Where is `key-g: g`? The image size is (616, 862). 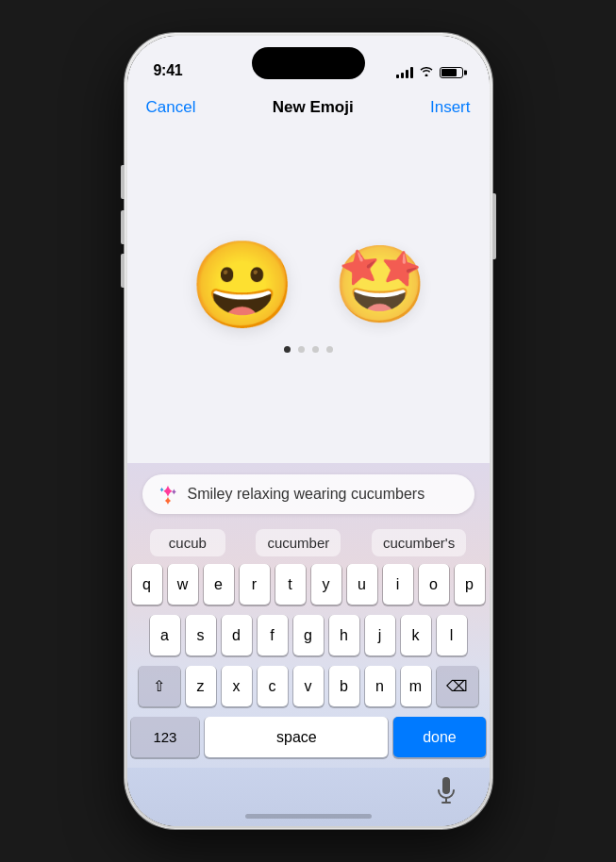 key-g: g is located at coordinates (308, 636).